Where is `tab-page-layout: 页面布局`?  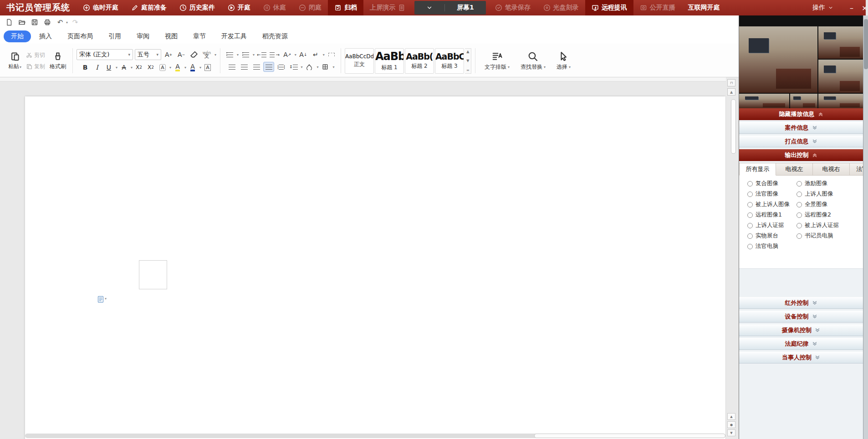
tab-page-layout: 页面布局 is located at coordinates (80, 36).